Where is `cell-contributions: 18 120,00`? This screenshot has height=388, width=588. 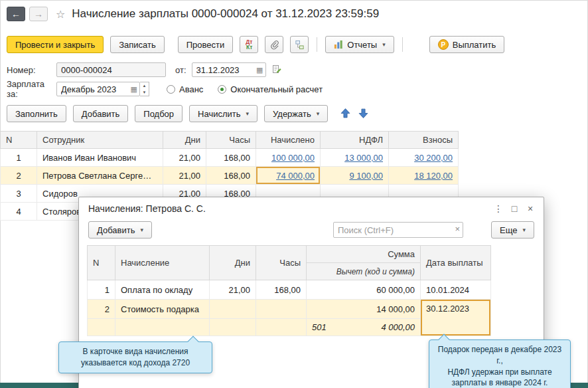
cell-contributions: 18 120,00 is located at coordinates (423, 175).